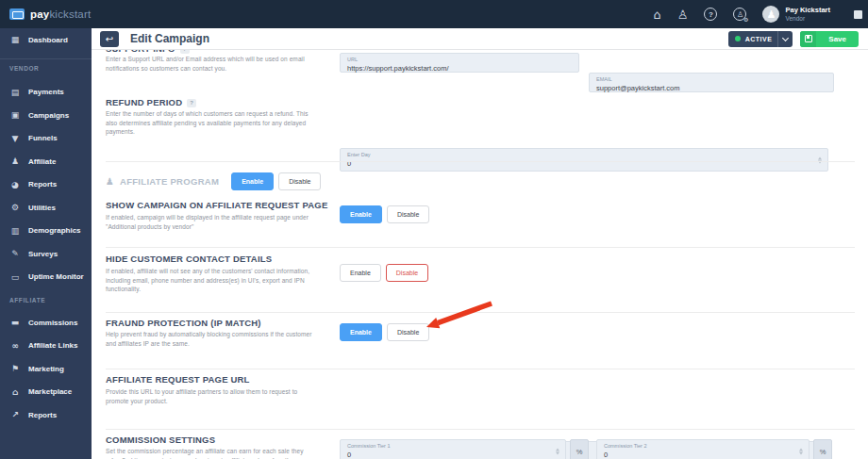 The width and height of the screenshot is (868, 459). I want to click on refund-day-input: Enter Day 0, so click(584, 160).